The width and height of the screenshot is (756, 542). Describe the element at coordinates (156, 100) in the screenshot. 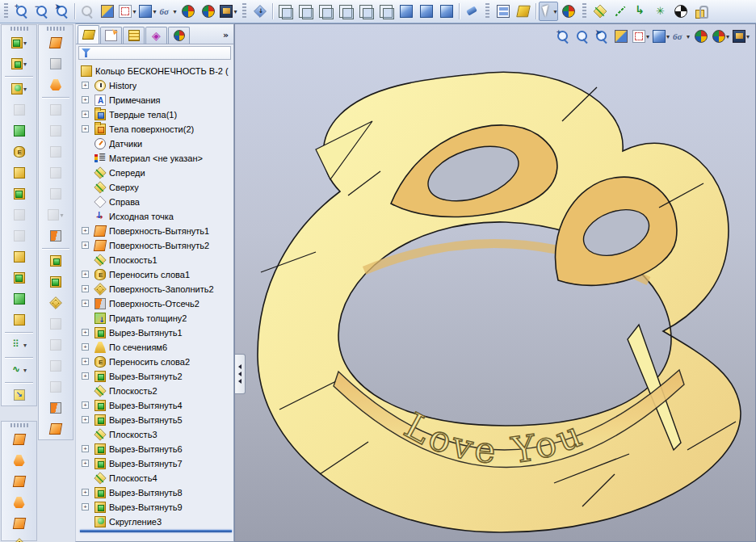

I see `tree-item-2: + Примечания` at that location.